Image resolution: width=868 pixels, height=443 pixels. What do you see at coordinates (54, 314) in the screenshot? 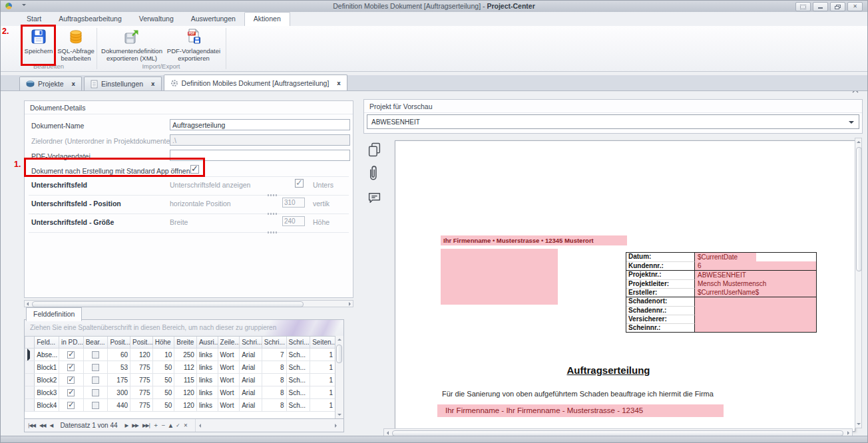
I see `tab-felddefinition: Felddefinition` at bounding box center [54, 314].